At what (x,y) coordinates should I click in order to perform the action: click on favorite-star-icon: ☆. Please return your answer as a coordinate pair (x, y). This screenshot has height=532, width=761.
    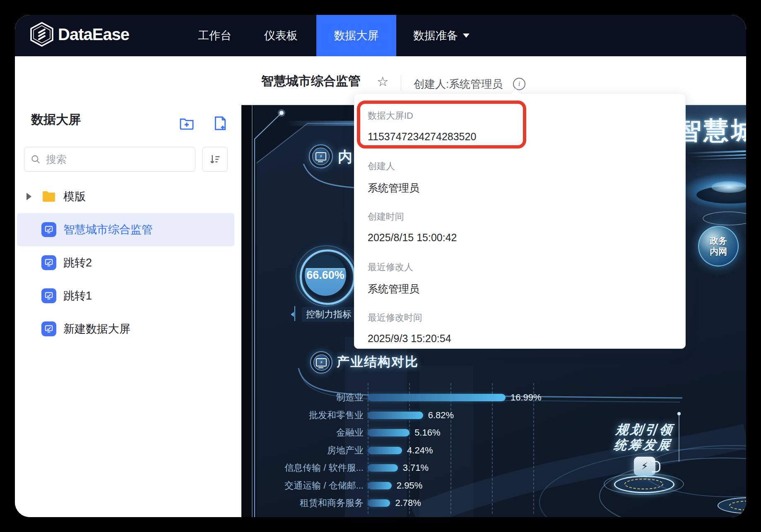
    Looking at the image, I should click on (383, 81).